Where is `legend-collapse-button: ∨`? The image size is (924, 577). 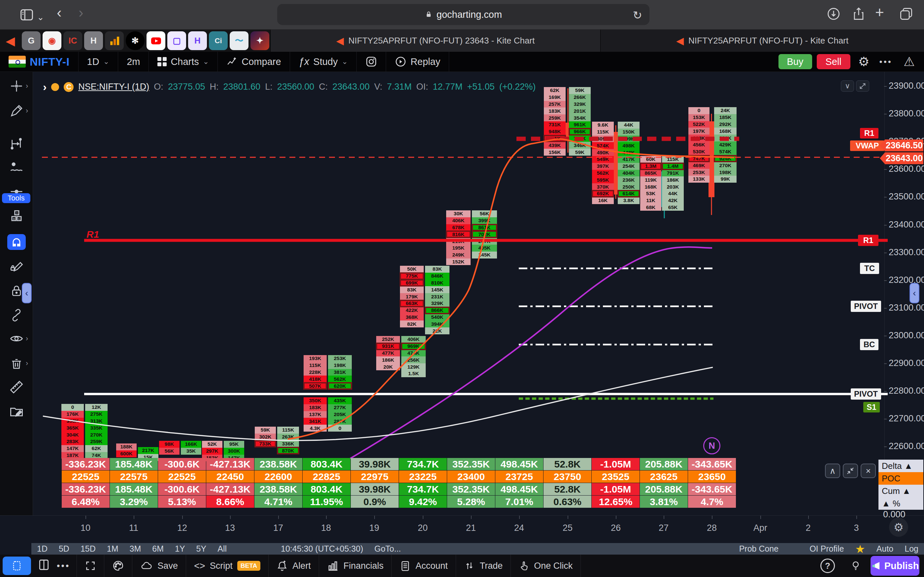 legend-collapse-button: ∨ is located at coordinates (848, 86).